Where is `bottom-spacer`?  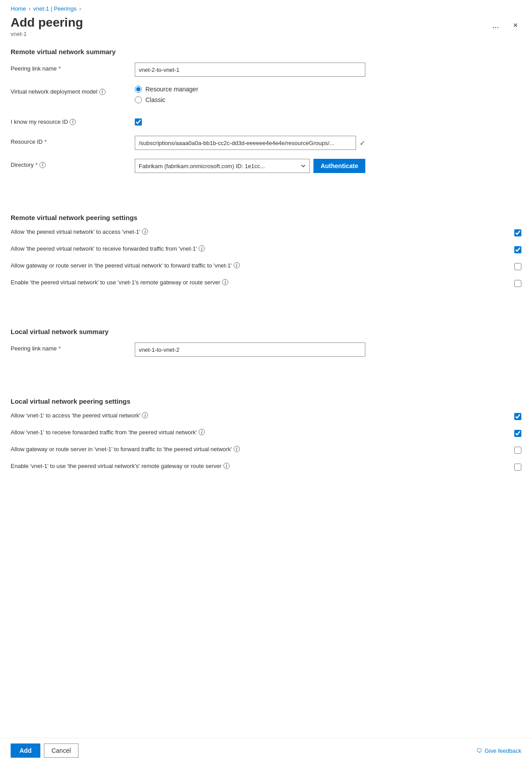 bottom-spacer is located at coordinates (266, 497).